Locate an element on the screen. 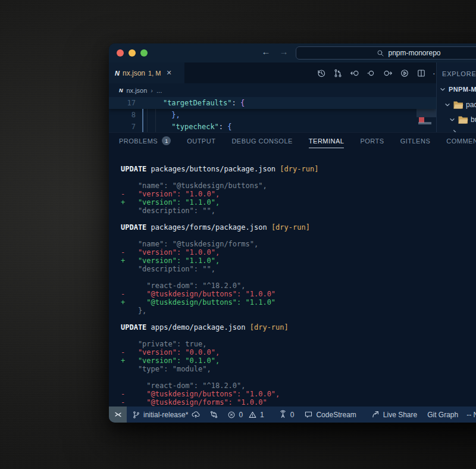 Image resolution: width=476 pixels, height=469 pixels. explorer-folder-buttons: buttons is located at coordinates (462, 120).